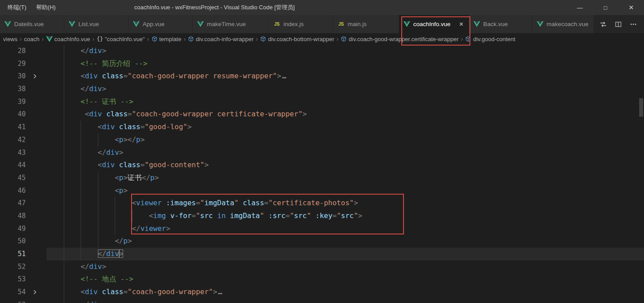 This screenshot has width=644, height=303. I want to click on code-line-40: 40 <div class="coach-good-wrapper certif…, so click(322, 114).